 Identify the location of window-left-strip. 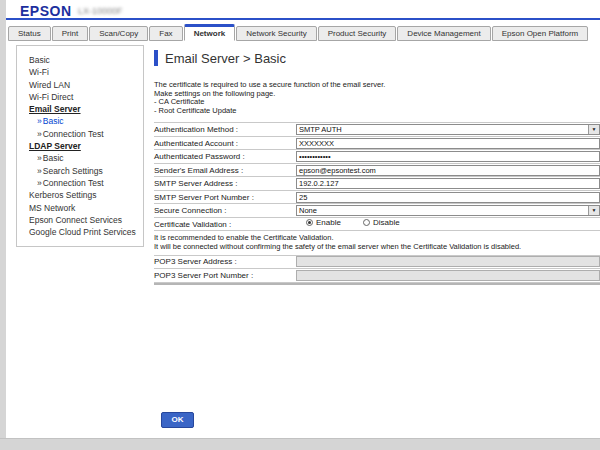
(3, 225).